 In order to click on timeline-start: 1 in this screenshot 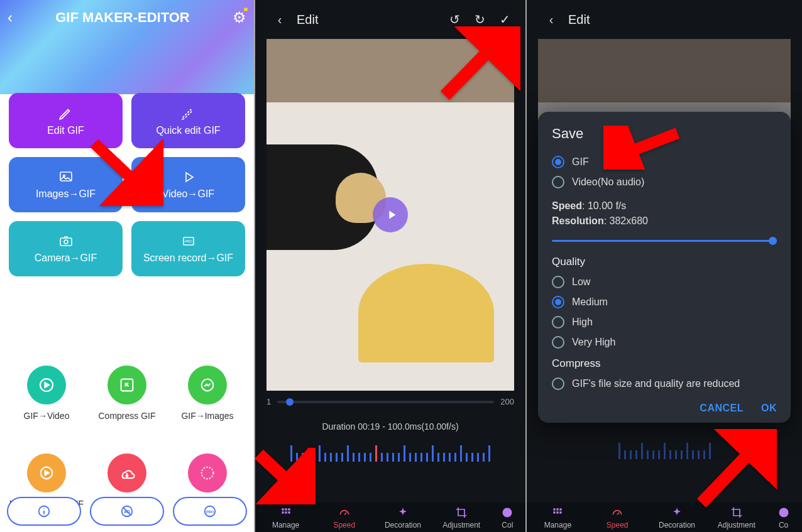, I will do `click(269, 402)`.